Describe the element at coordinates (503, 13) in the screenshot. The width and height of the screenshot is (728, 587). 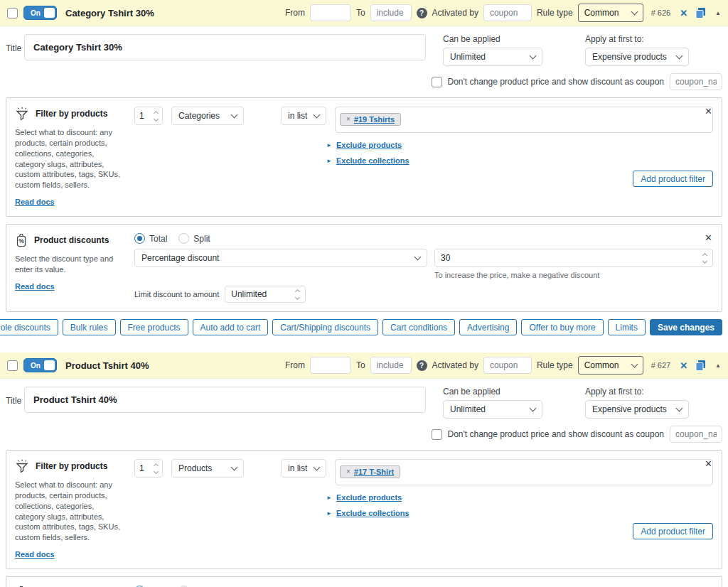
I see `rule-header-controls: From To ? Activated by Rule type Common …` at that location.